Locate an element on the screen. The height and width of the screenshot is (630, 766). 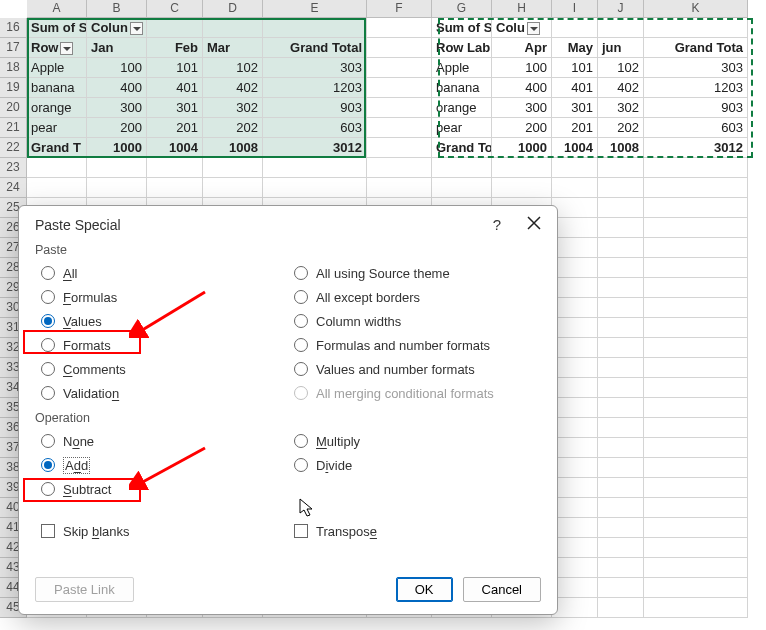
cell-I17: May is located at coordinates (575, 48).